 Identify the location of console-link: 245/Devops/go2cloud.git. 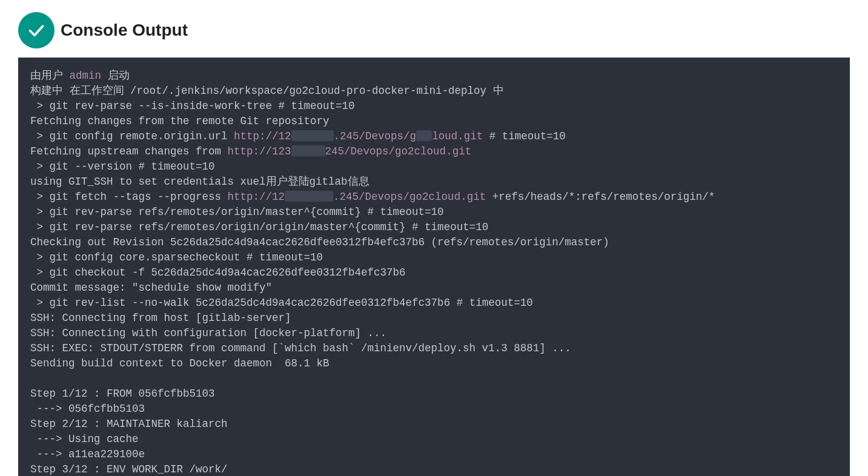
(399, 151).